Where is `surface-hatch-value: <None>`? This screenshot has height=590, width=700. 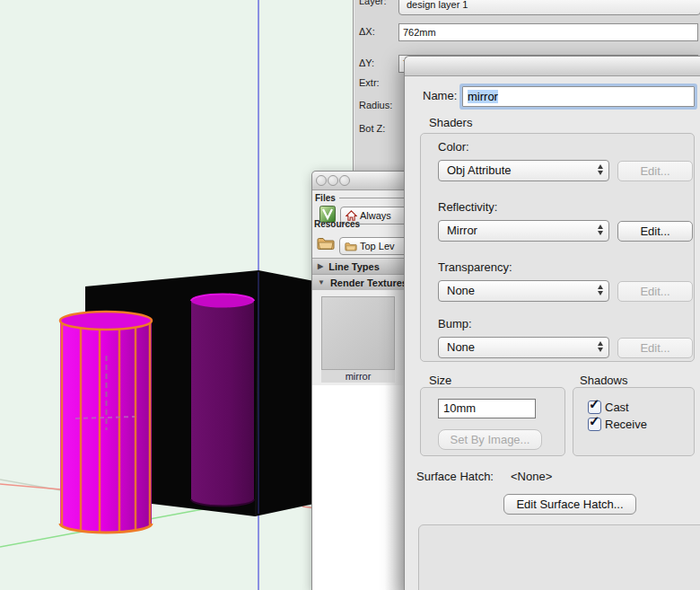 surface-hatch-value: <None> is located at coordinates (531, 476).